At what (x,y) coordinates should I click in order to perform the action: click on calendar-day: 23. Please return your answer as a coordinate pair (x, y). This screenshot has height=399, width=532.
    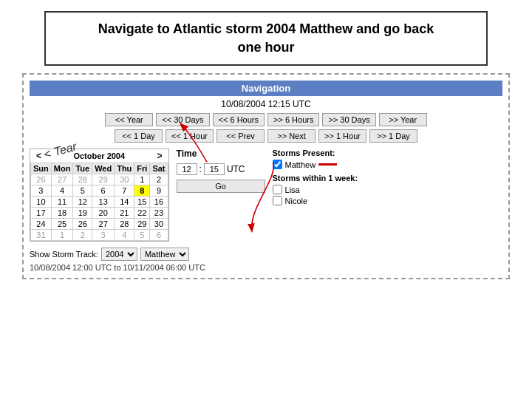
    Looking at the image, I should click on (159, 213).